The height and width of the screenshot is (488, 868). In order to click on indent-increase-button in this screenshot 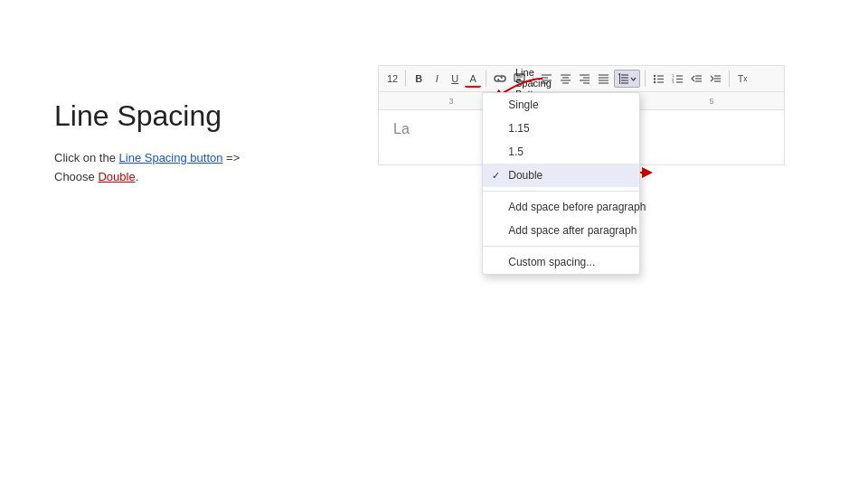, I will do `click(716, 79)`.